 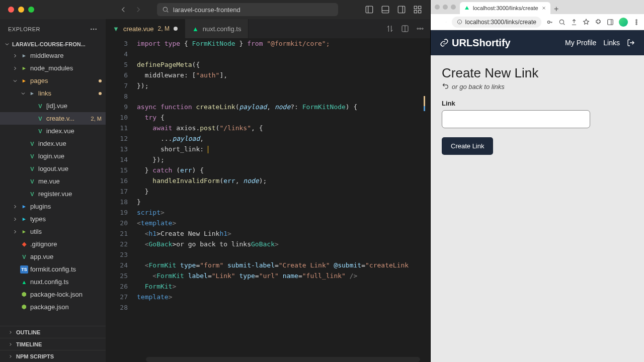 I want to click on browser-tab: localhost:3000/links/create, so click(x=505, y=8).